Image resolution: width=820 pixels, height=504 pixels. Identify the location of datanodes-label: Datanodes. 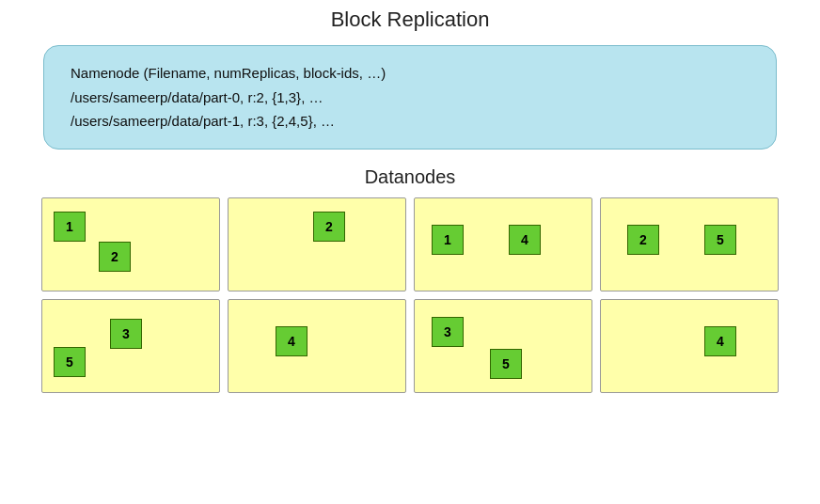
(410, 177).